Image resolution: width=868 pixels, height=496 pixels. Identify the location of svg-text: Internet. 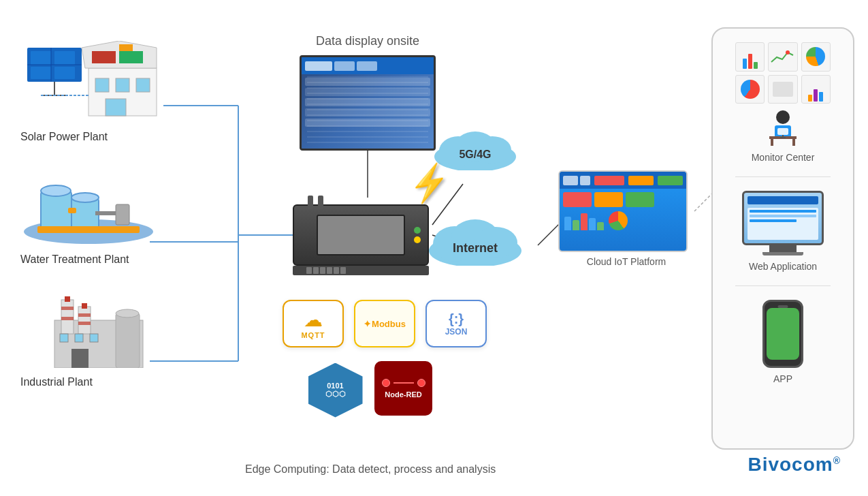
(475, 248).